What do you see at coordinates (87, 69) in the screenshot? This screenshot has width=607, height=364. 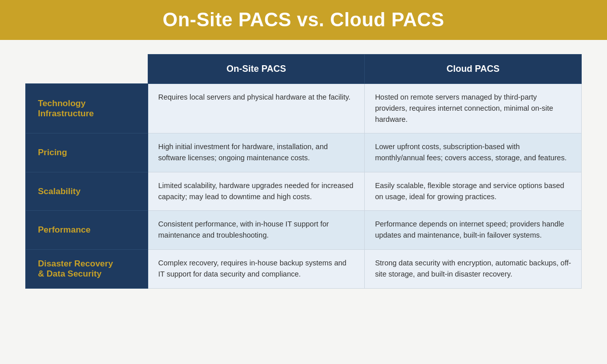 I see `empty-header` at bounding box center [87, 69].